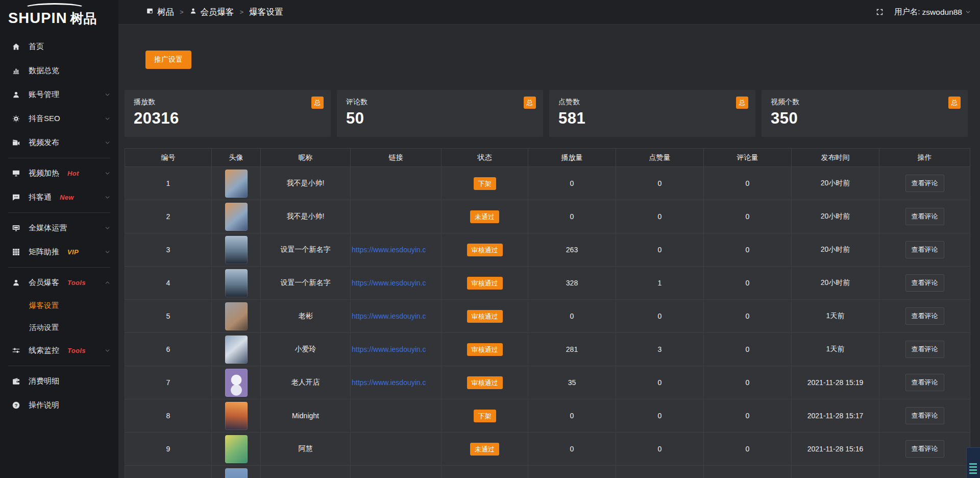  I want to click on table-row: 5老彬https://www.iesdouyin.c审核通过0001天前查看评论, so click(548, 317).